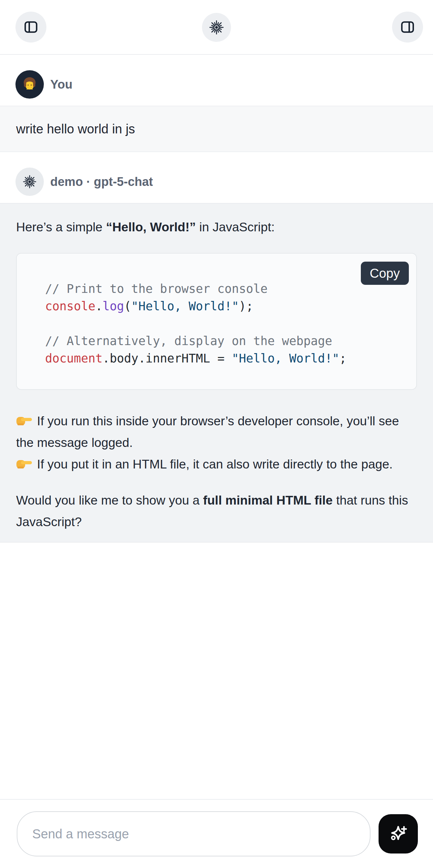 This screenshot has height=868, width=433. What do you see at coordinates (194, 834) in the screenshot?
I see `message-input` at bounding box center [194, 834].